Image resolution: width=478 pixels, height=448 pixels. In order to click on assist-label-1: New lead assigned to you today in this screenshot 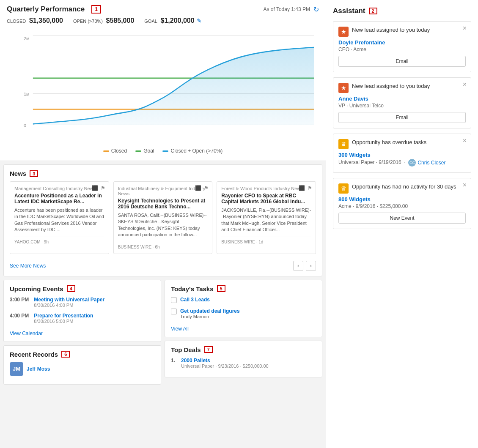, I will do `click(409, 86)`.